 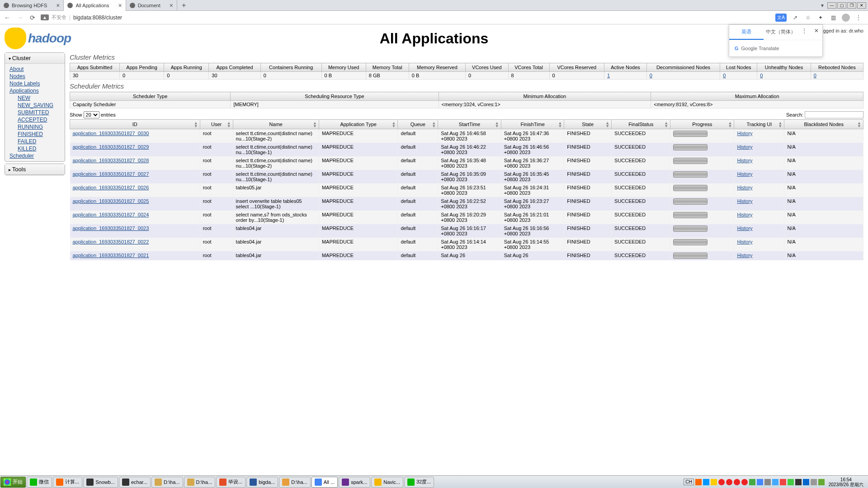 I want to click on app-id-link: application_1693033501827_0027, so click(x=111, y=174).